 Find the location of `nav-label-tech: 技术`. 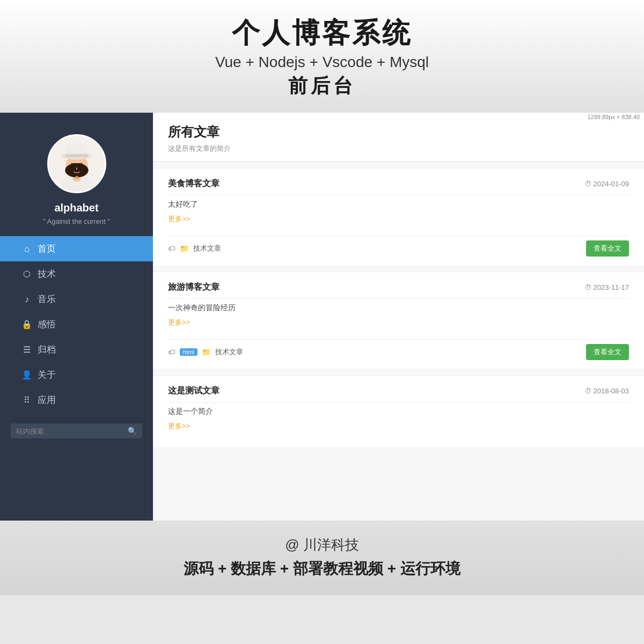

nav-label-tech: 技术 is located at coordinates (47, 274).